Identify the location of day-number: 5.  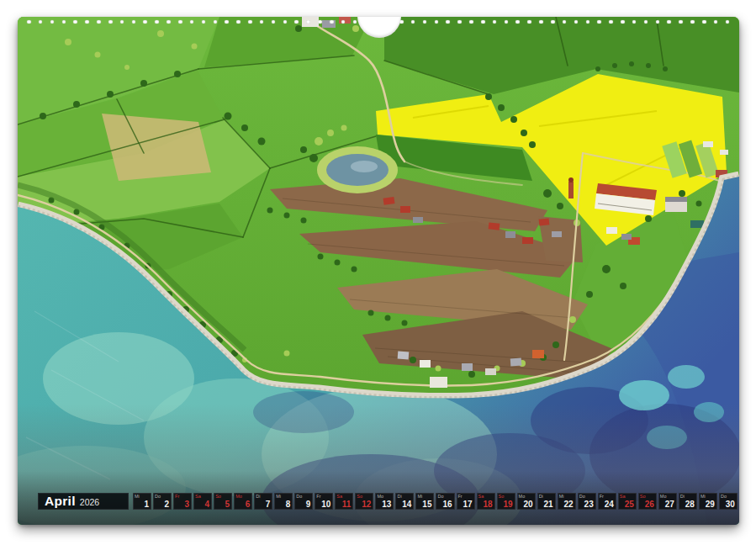
(228, 505).